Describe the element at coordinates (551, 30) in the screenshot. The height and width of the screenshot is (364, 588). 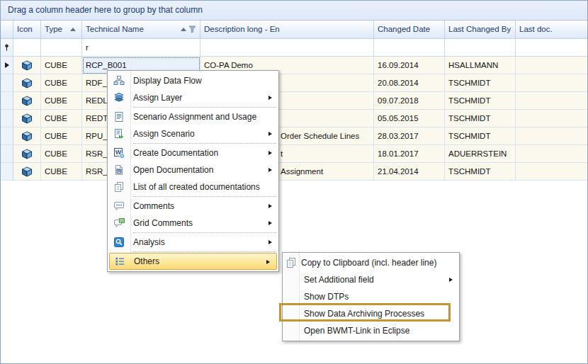
I see `column-header-last-doc: Last doc.` at that location.